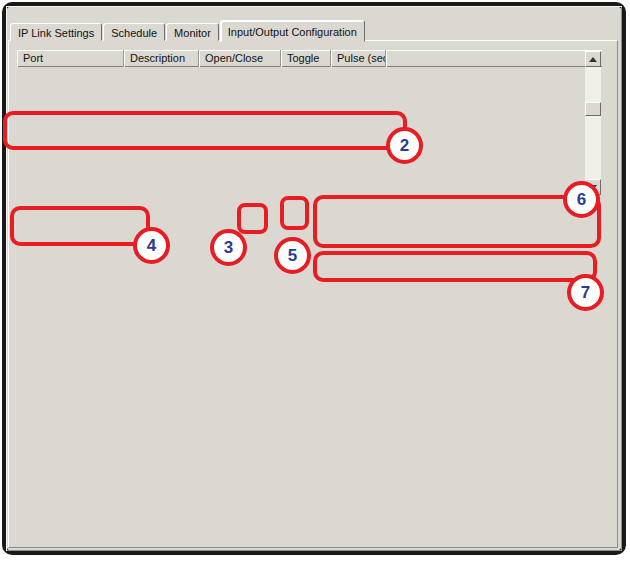 This screenshot has height=566, width=630. I want to click on tab-label: Input/Output Configuration, so click(292, 32).